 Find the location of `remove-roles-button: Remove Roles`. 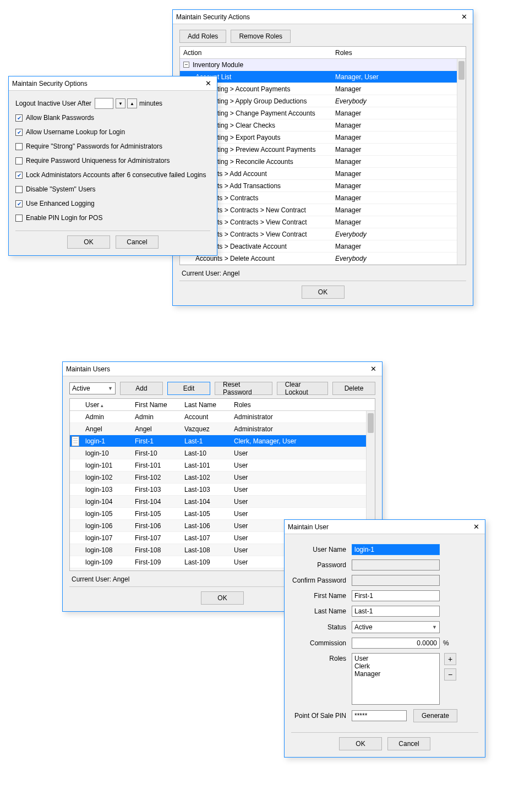

remove-roles-button: Remove Roles is located at coordinates (261, 36).